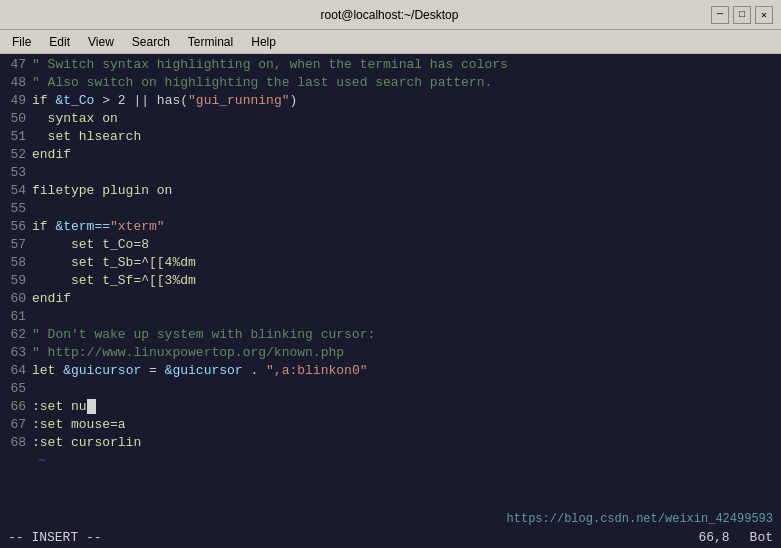 This screenshot has height=548, width=781. Describe the element at coordinates (86, 443) in the screenshot. I see `line-content: :set cursorlin` at that location.